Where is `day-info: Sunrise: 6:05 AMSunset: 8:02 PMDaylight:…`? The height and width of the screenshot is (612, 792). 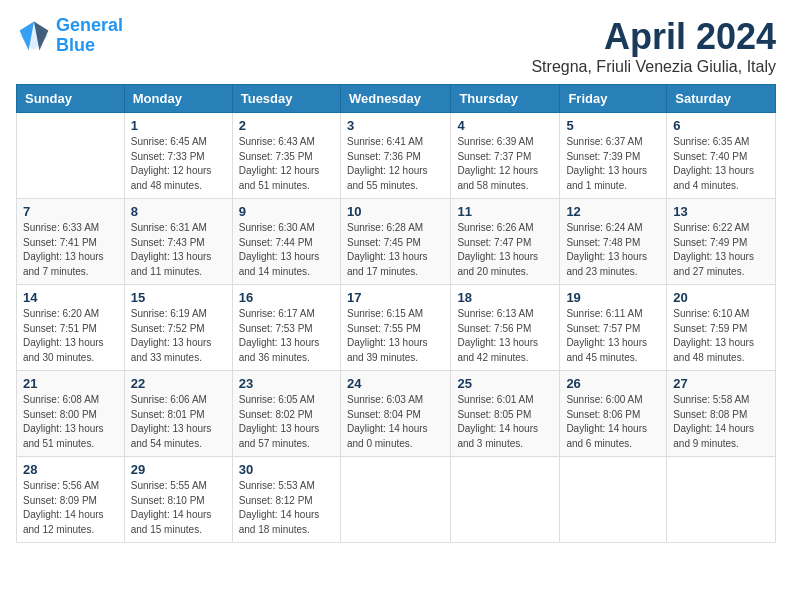
day-info: Sunrise: 6:05 AMSunset: 8:02 PMDaylight:… is located at coordinates (286, 422).